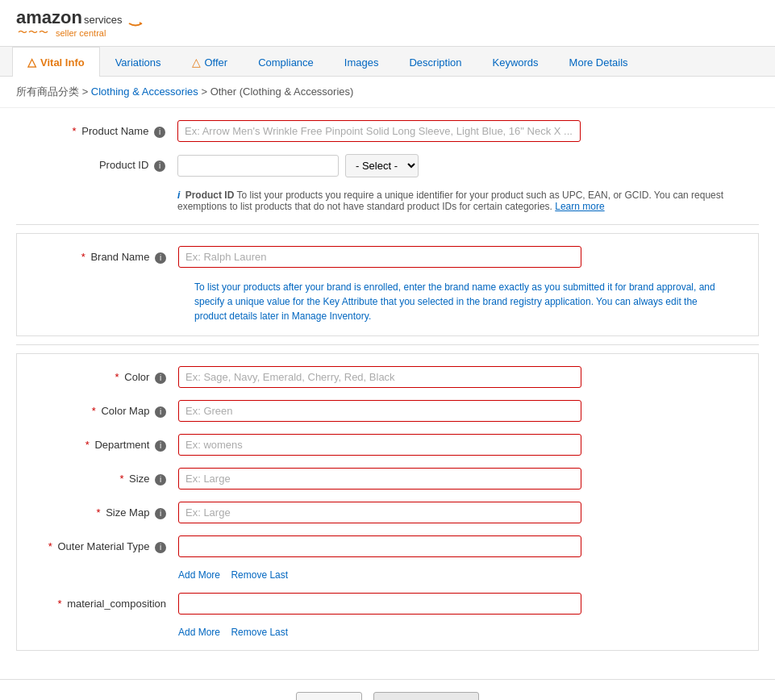 The image size is (775, 700). Describe the element at coordinates (379, 131) in the screenshot. I see `product-name-input` at that location.